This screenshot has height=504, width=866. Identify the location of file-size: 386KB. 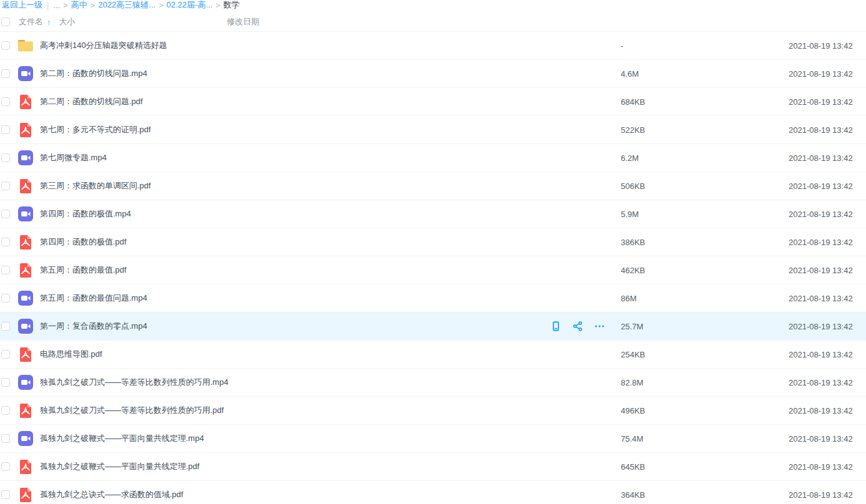
(705, 242).